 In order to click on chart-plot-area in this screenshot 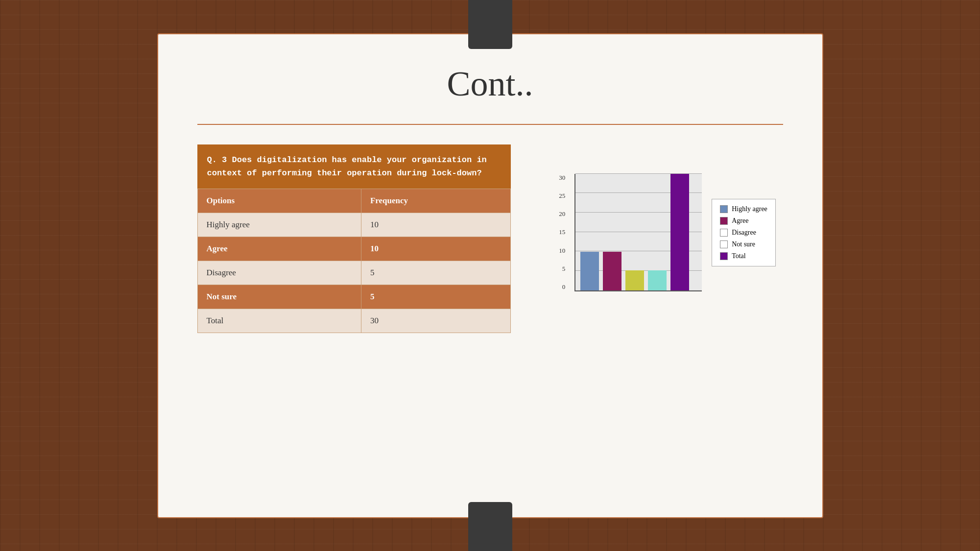, I will do `click(638, 233)`.